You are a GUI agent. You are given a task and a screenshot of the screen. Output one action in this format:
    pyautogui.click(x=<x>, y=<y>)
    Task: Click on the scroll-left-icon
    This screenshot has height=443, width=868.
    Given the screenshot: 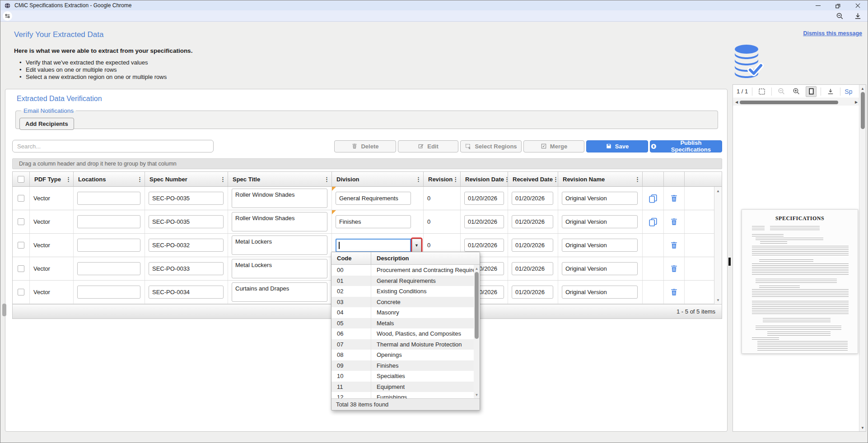 What is the action you would take?
    pyautogui.click(x=737, y=102)
    